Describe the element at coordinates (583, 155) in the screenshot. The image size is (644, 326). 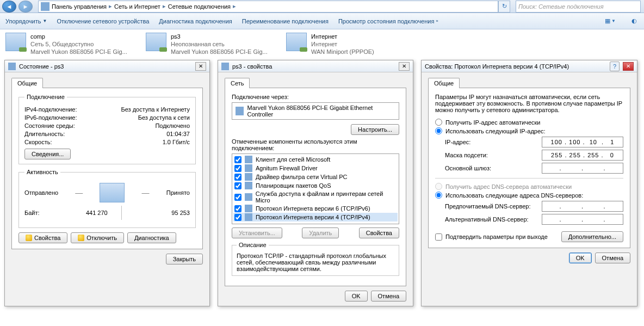
I see `subnet-mask-input` at that location.